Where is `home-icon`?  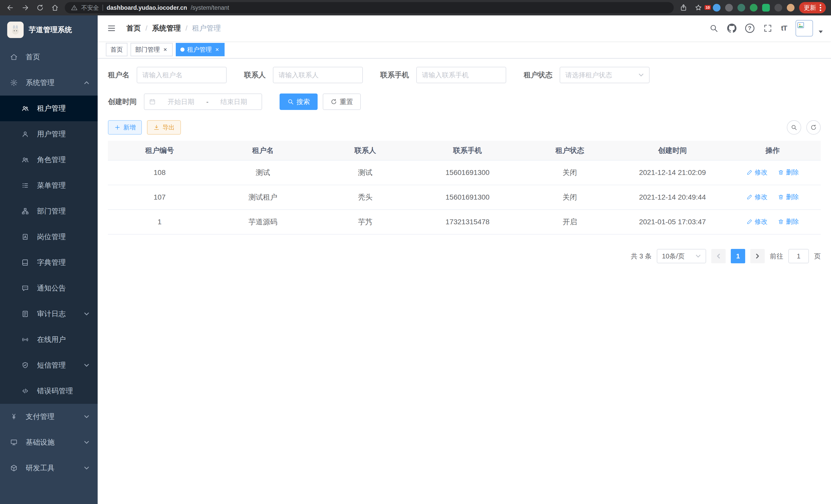 home-icon is located at coordinates (14, 57).